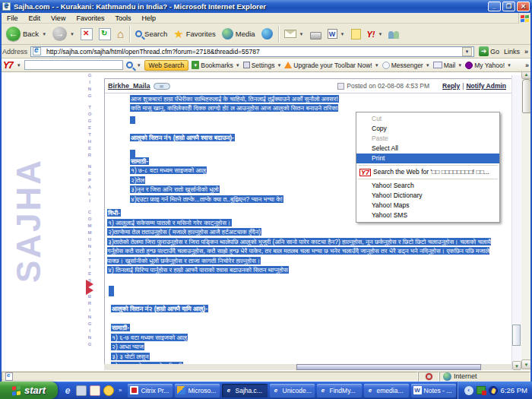  Describe the element at coordinates (308, 367) in the screenshot. I see `horizontal-scrollbar` at that location.